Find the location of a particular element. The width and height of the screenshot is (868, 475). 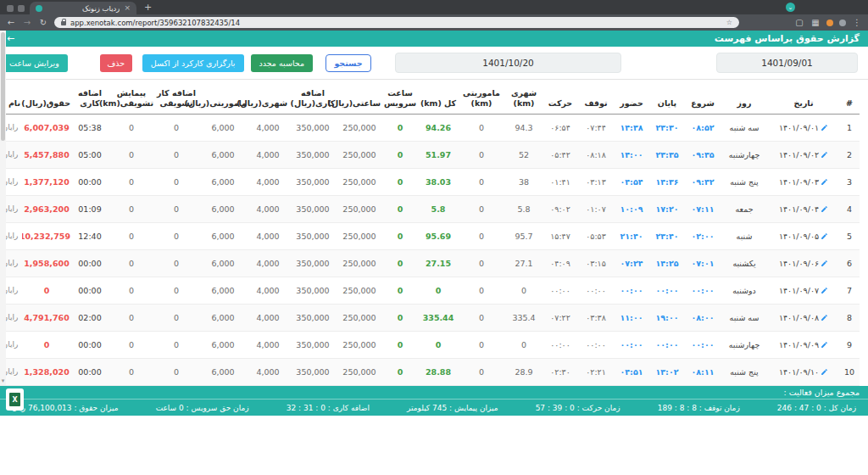

cell-date-text: ۱۴۰۱/۰۹/۰۷ is located at coordinates (798, 290).